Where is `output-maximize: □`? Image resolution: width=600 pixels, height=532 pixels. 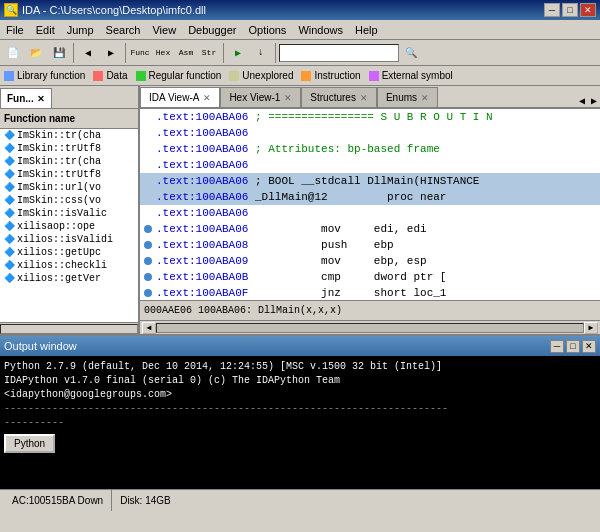
output-maximize: □ is located at coordinates (573, 346).